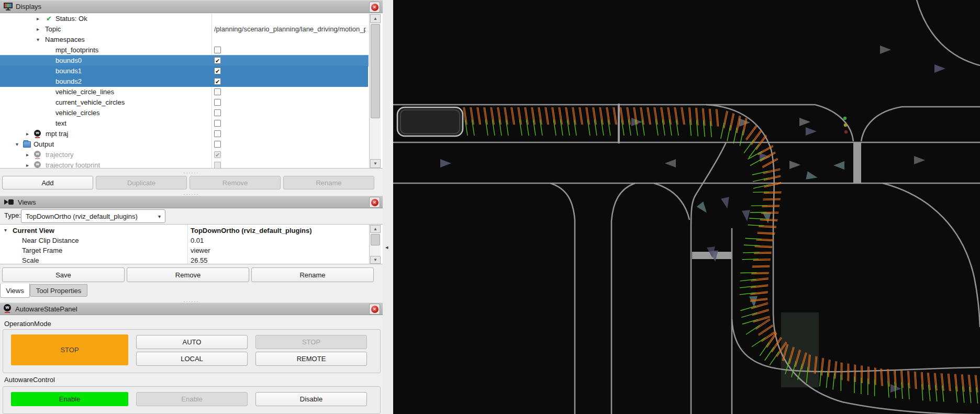  What do you see at coordinates (69, 61) in the screenshot?
I see `tree-row-label: bounds0` at bounding box center [69, 61].